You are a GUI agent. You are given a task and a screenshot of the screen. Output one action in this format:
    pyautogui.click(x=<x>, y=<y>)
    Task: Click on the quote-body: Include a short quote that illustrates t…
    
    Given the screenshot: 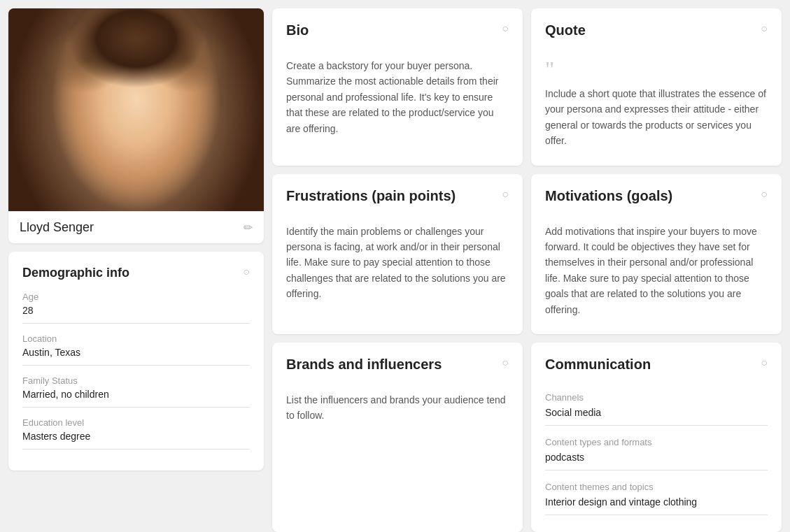 What is the action you would take?
    pyautogui.click(x=656, y=117)
    